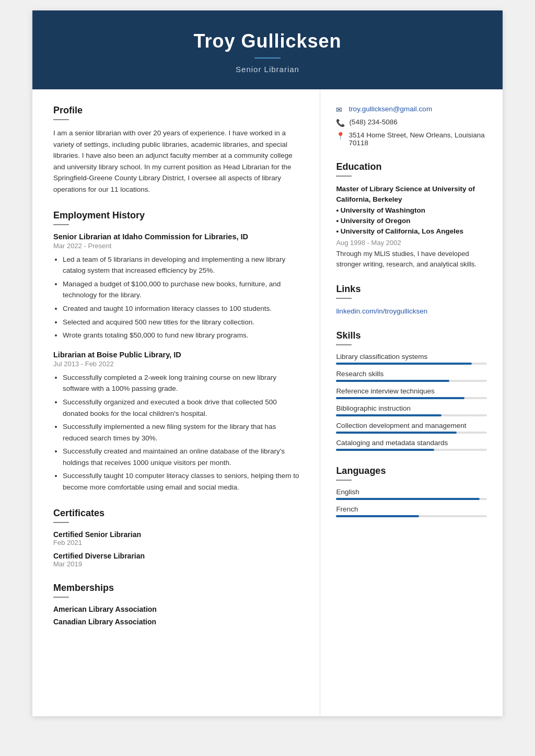  I want to click on email-link: troy.gullicksen@gmail.com, so click(390, 109).